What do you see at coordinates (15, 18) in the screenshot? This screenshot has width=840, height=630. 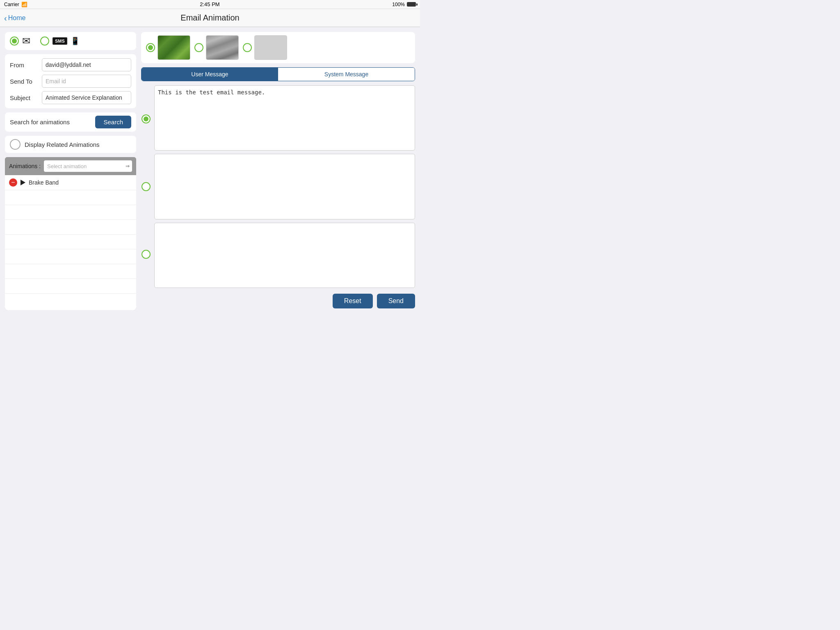 I see `back-button: ‹ Home` at bounding box center [15, 18].